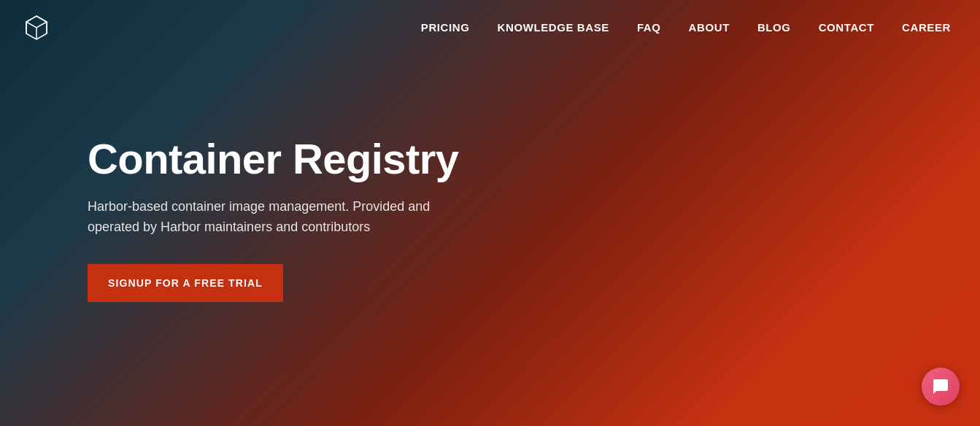 This screenshot has width=980, height=426. I want to click on nav-link-pricing: PRICING, so click(445, 28).